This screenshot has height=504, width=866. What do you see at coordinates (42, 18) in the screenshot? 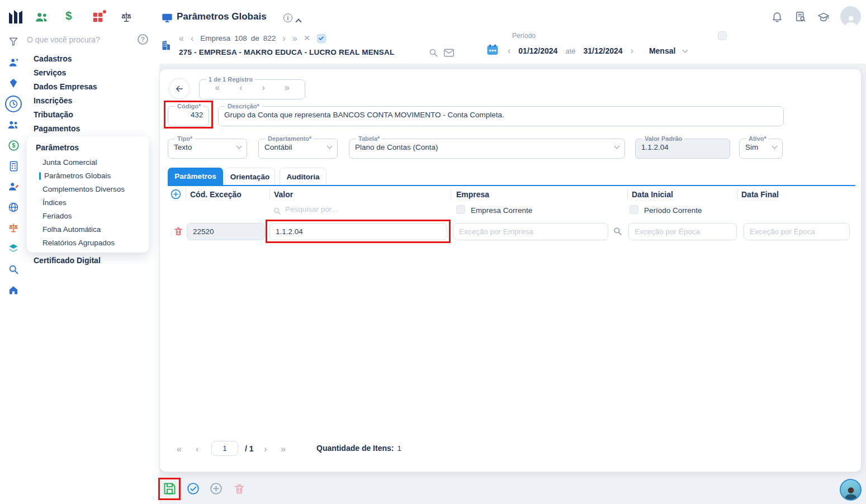
I see `clients-icon` at bounding box center [42, 18].